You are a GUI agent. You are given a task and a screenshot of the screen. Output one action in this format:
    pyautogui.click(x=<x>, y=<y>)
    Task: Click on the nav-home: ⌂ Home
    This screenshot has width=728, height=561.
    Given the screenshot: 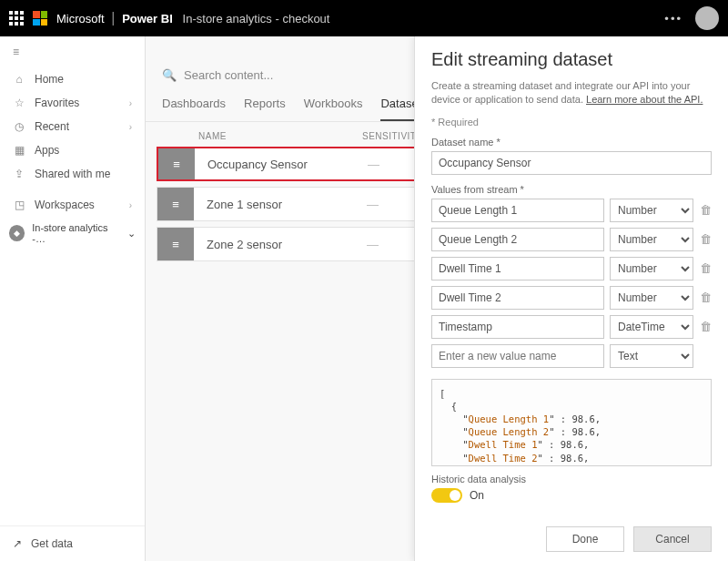 What is the action you would take?
    pyautogui.click(x=73, y=79)
    